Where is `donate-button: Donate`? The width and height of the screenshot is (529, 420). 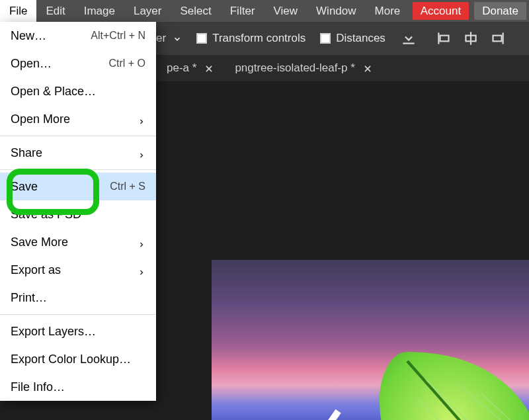
donate-button: Donate is located at coordinates (500, 11).